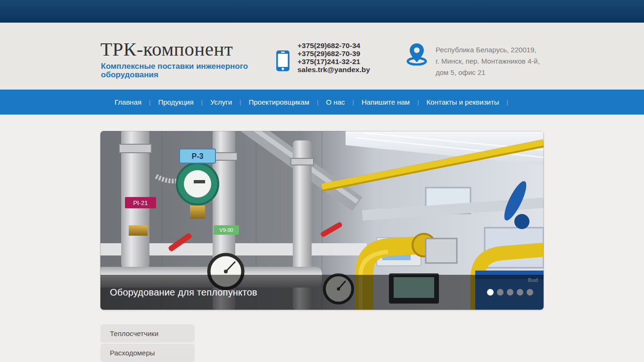 This screenshot has width=644, height=362. I want to click on contact-phone-block: +375(29)682-70-34 +375(29)682-70-39 +375…, so click(323, 58).